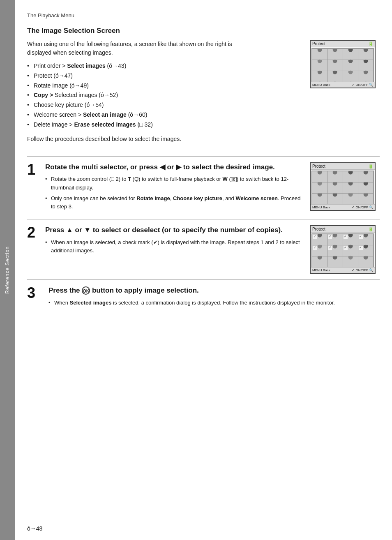  I want to click on bold-W: W, so click(225, 179).